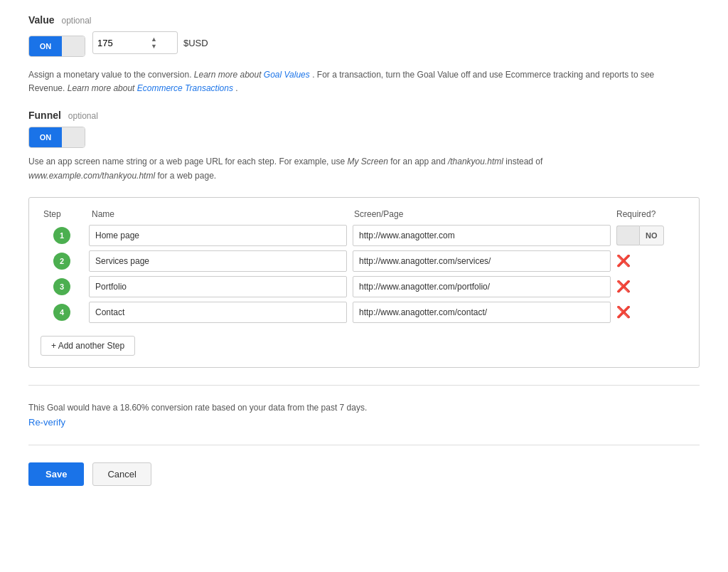 The width and height of the screenshot is (728, 572). Describe the element at coordinates (62, 235) in the screenshot. I see `step-number-1: 1` at that location.